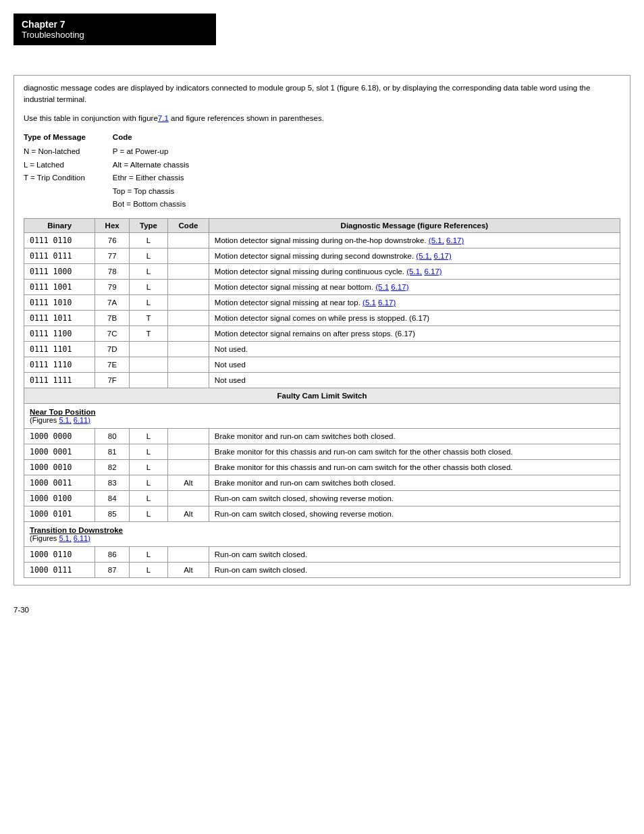  Describe the element at coordinates (59, 288) in the screenshot. I see `cell-binary: 0111 1001` at that location.